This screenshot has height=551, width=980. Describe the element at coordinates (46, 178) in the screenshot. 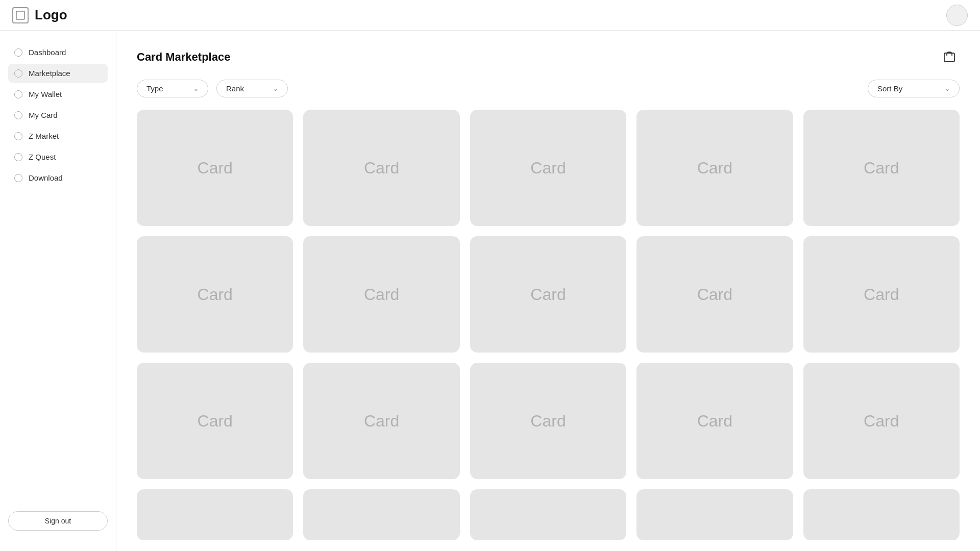

I see `sidebar-label-download: Download` at that location.